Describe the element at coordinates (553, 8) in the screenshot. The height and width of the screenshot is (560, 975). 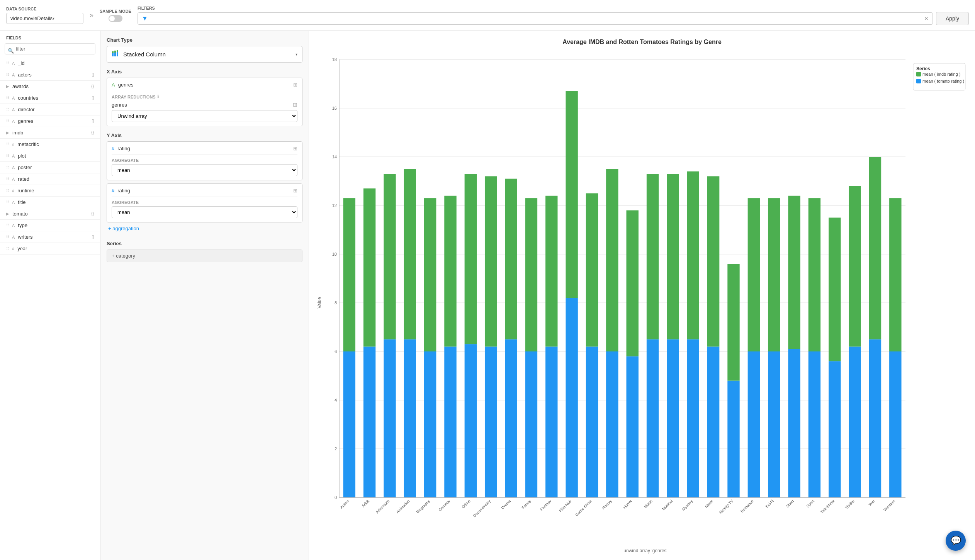
I see `filters-label: Filters` at that location.